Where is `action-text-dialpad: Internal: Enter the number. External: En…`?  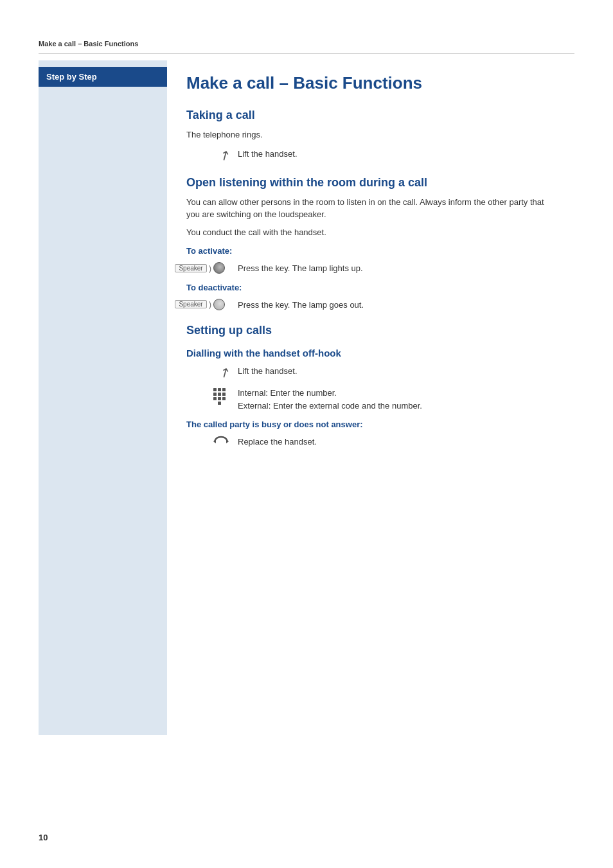
action-text-dialpad: Internal: Enter the number. External: En… is located at coordinates (396, 400).